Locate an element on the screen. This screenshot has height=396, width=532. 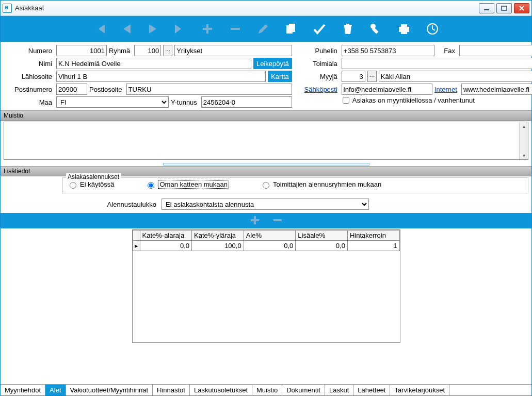
delete-button is located at coordinates (348, 29).